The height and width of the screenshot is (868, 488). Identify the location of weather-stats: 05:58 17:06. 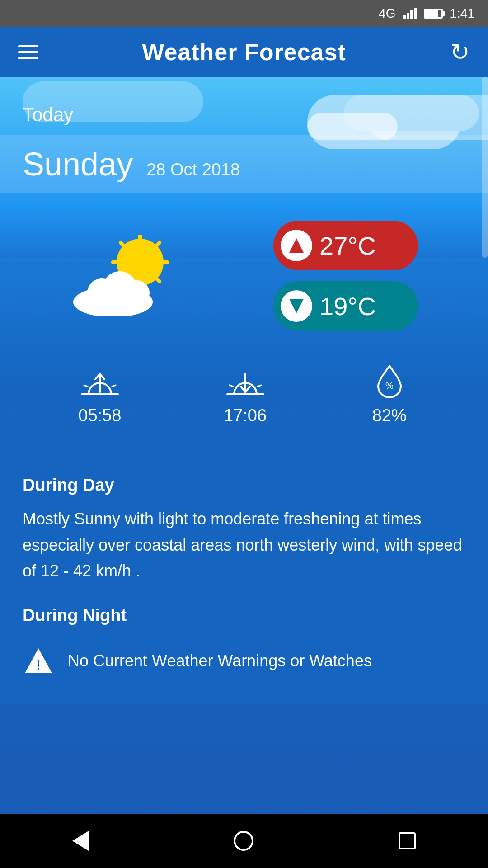
(244, 401).